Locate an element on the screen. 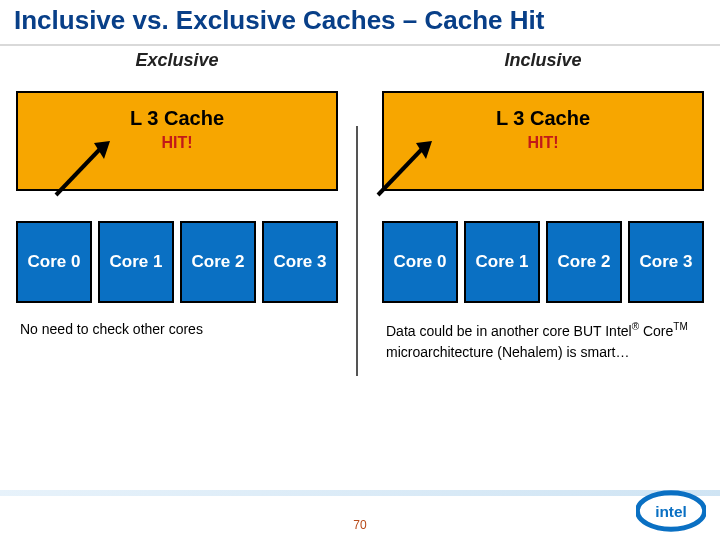 This screenshot has height=540, width=720. exclusive-heading: Exclusive is located at coordinates (177, 60).